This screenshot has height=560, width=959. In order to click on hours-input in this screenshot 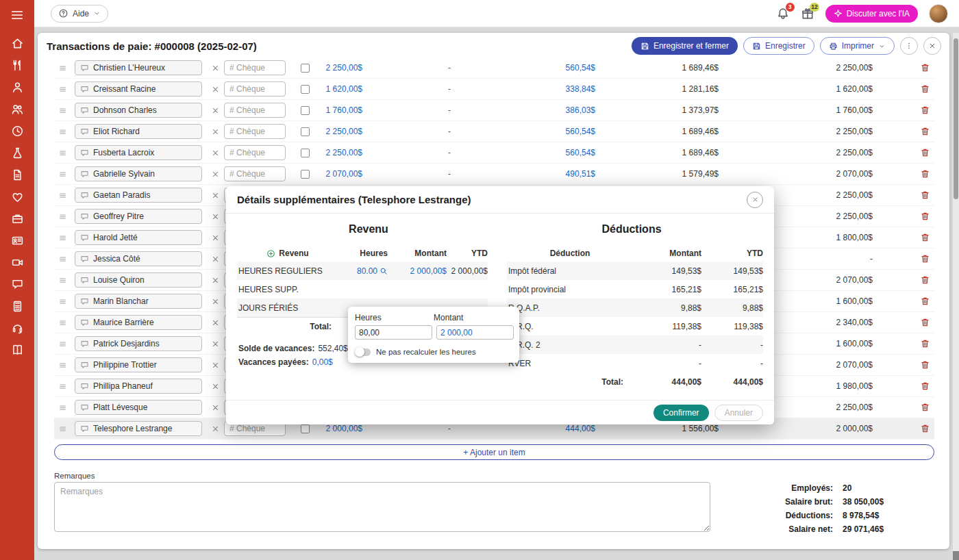, I will do `click(393, 333)`.